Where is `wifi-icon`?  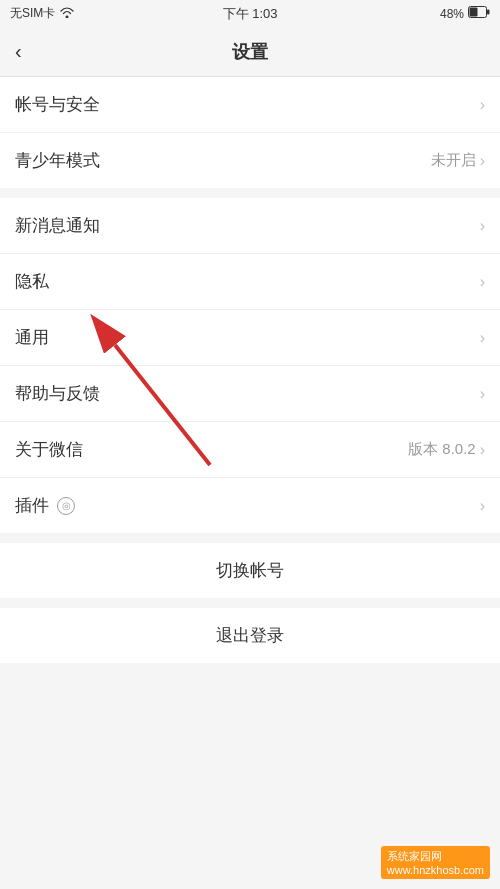 wifi-icon is located at coordinates (67, 14).